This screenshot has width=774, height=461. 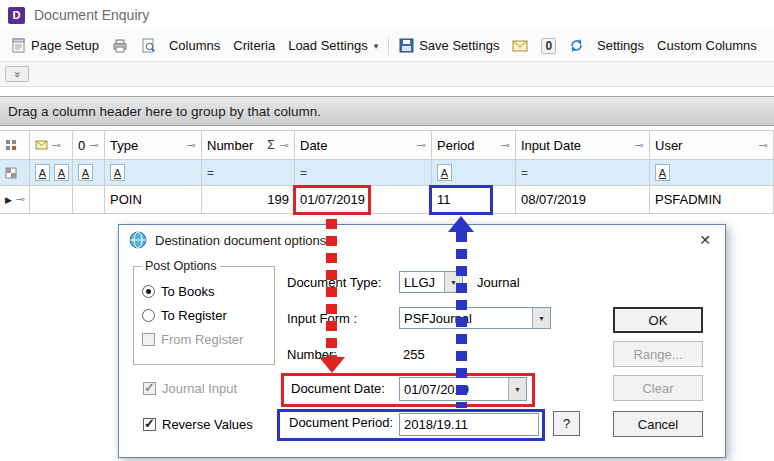 I want to click on filter-corner-cell, so click(x=15, y=173).